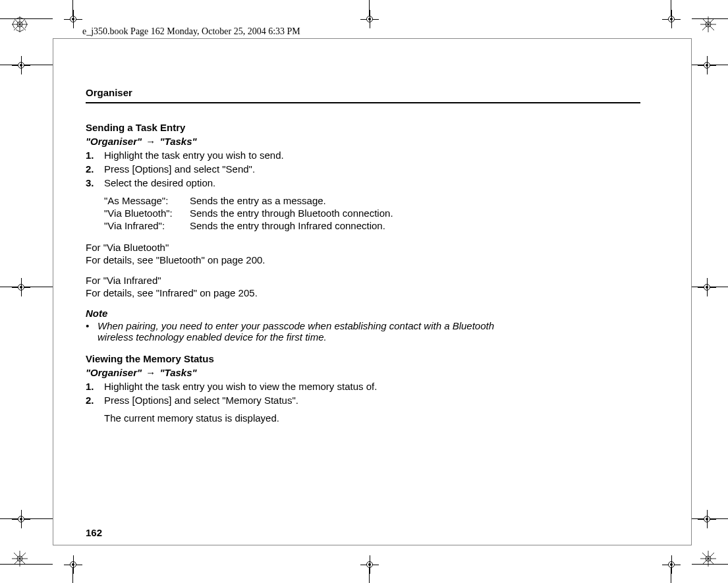 The height and width of the screenshot is (583, 728). Describe the element at coordinates (94, 532) in the screenshot. I see `page-number: 162` at that location.